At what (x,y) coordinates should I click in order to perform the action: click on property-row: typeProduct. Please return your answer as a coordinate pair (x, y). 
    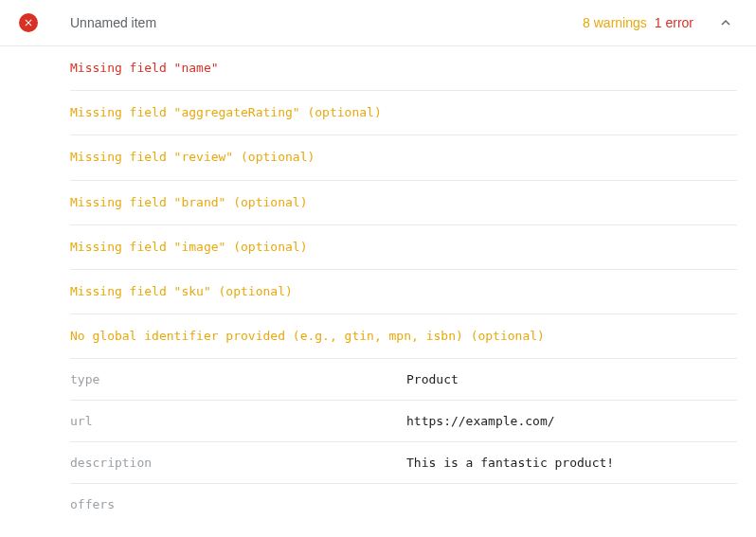
    Looking at the image, I should click on (404, 380).